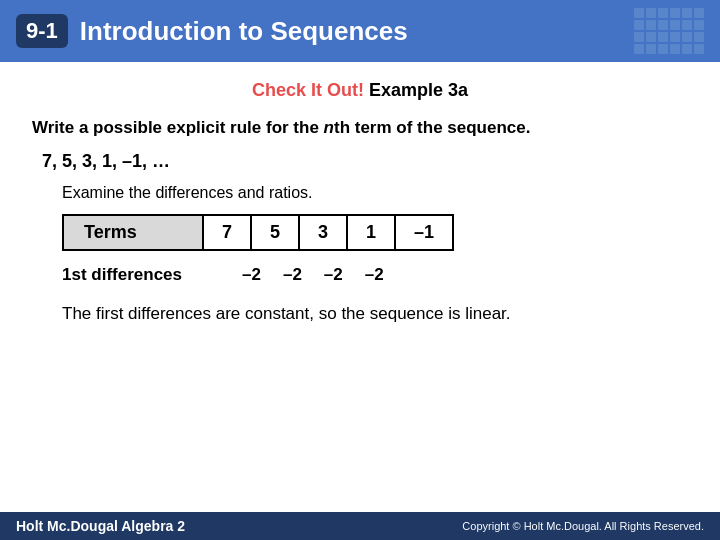 The height and width of the screenshot is (540, 720). I want to click on table-row: Terms 7 5 3 1 –1, so click(258, 232).